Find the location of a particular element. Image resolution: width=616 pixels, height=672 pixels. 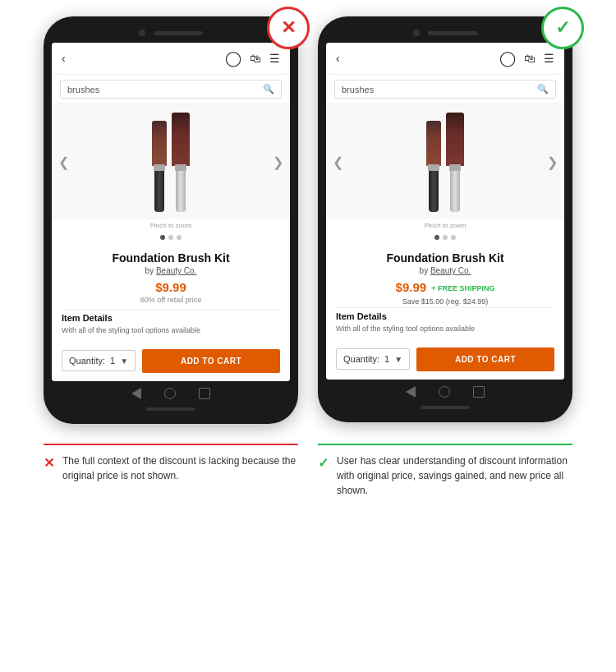

add-to-cart-button-bad: ADD TO CART is located at coordinates (211, 361).